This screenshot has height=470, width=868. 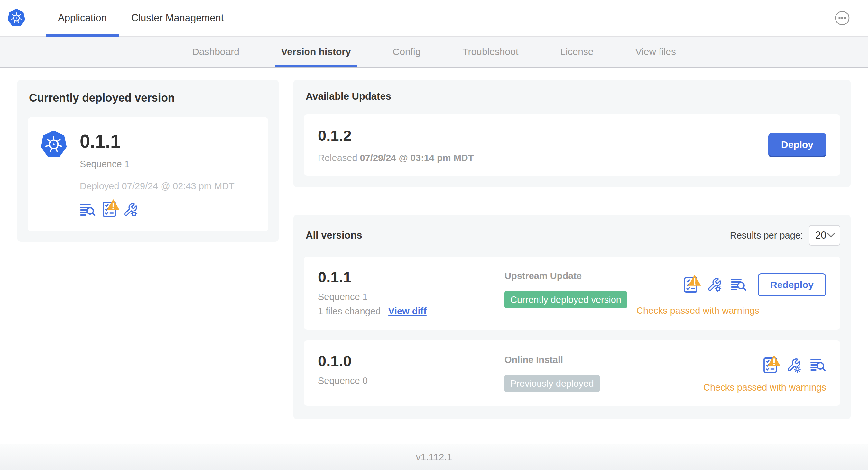 I want to click on ellipsis-menu-icon, so click(x=842, y=18).